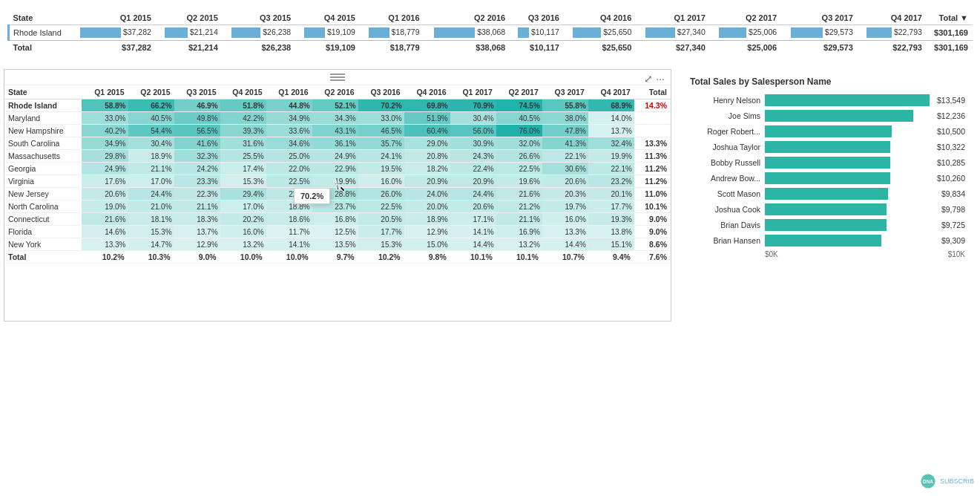 Image resolution: width=980 pixels, height=496 pixels. Describe the element at coordinates (828, 194) in the screenshot. I see `chart-bar-row: Scott Mason$9,834` at that location.